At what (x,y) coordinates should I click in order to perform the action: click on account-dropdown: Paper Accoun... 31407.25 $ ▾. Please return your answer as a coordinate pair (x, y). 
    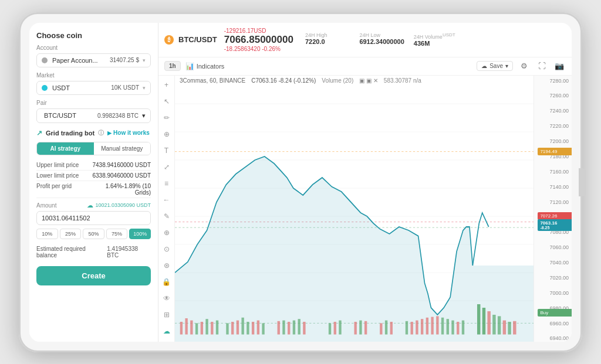
    Looking at the image, I should click on (94, 60).